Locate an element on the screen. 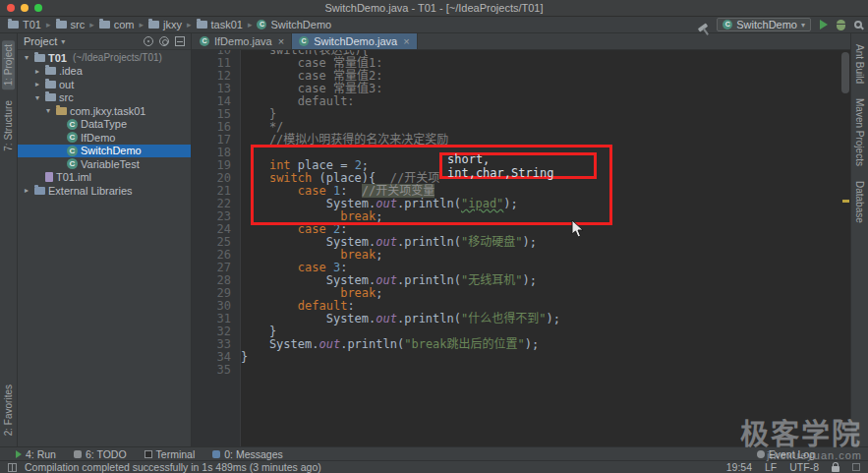  run-button is located at coordinates (824, 25).